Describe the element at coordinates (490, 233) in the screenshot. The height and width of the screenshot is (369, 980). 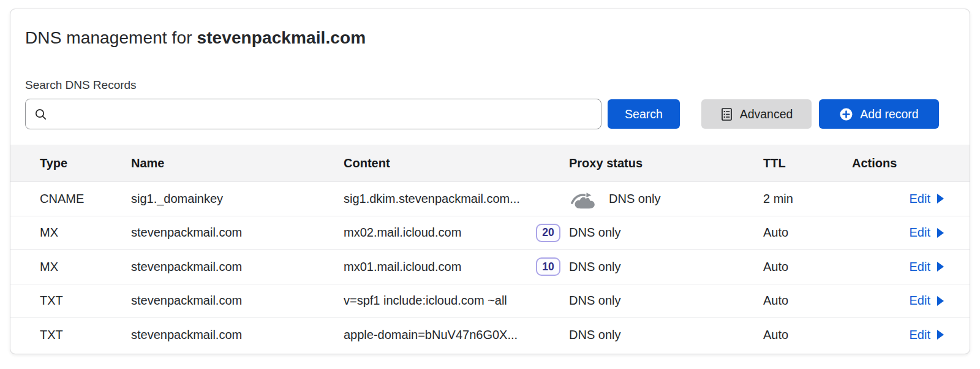
I see `table-row: MX stevenpackmail.com mx02.mail.icloud.c…` at that location.